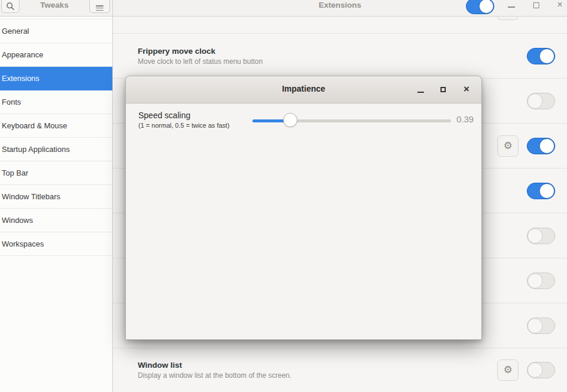  I want to click on sidebar-item-label: Windows, so click(18, 220).